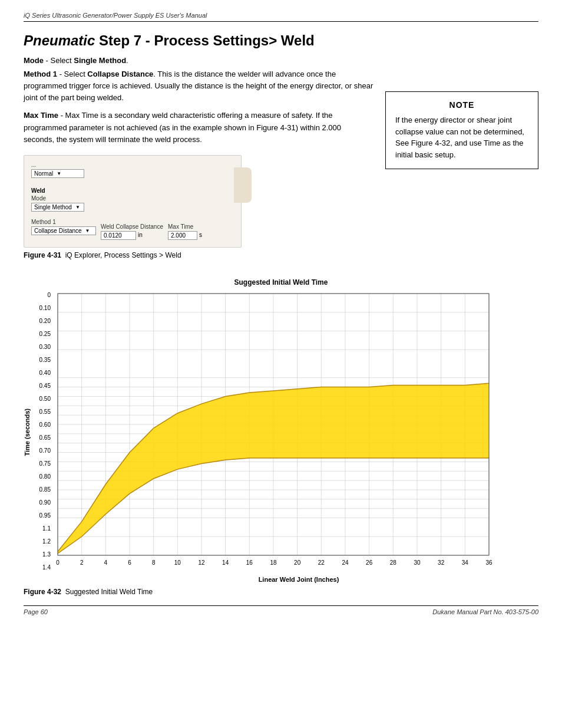 This screenshot has height=728, width=562. I want to click on svg-text: 10, so click(178, 562).